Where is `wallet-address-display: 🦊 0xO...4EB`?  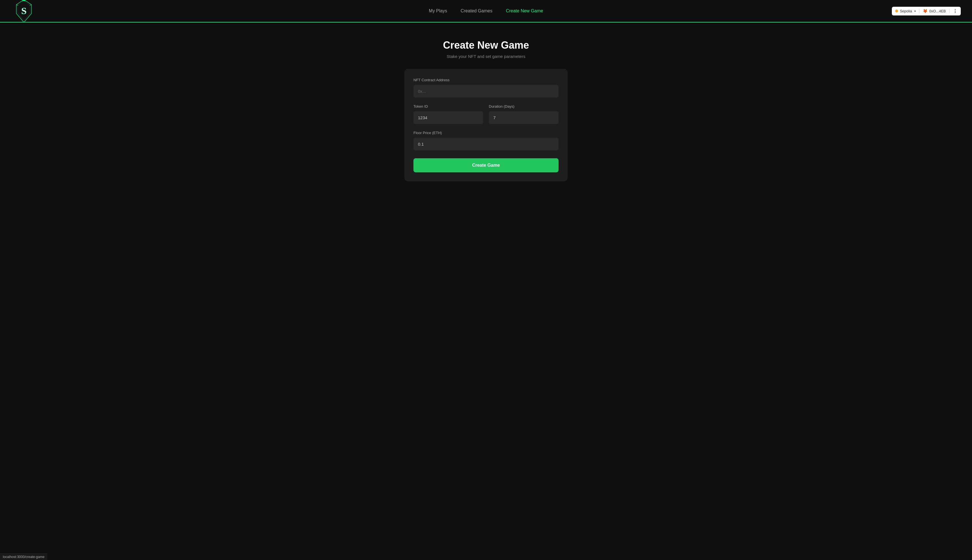
wallet-address-display: 🦊 0xO...4EB is located at coordinates (934, 11).